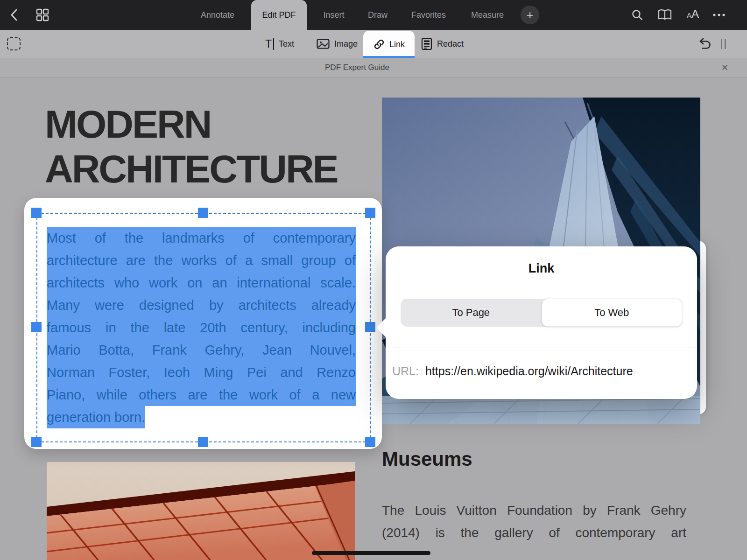  I want to click on link-popover: Link To Page To Web URL: https://en.wiki…, so click(542, 323).